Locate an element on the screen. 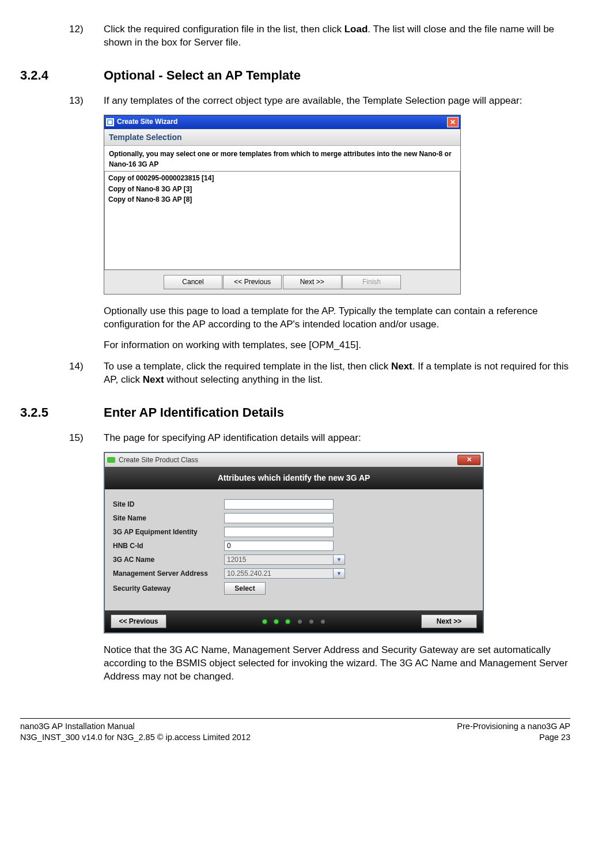  section-heading-325: 3.2.5 Enter AP Identification Details is located at coordinates (295, 413).